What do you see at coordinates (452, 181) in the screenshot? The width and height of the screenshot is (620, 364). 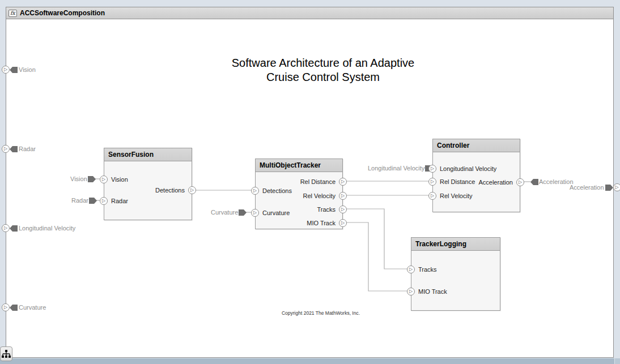 I see `port-in-rel-distance: ▷ Rel Distance` at bounding box center [452, 181].